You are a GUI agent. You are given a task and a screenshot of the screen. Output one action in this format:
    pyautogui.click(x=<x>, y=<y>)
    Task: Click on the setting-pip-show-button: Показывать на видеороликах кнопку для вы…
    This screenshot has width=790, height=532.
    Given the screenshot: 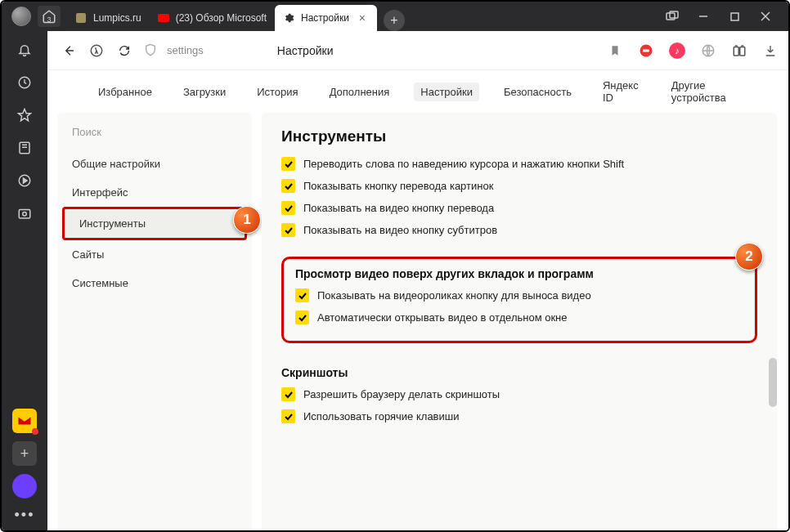 What is the action you would take?
    pyautogui.click(x=519, y=296)
    